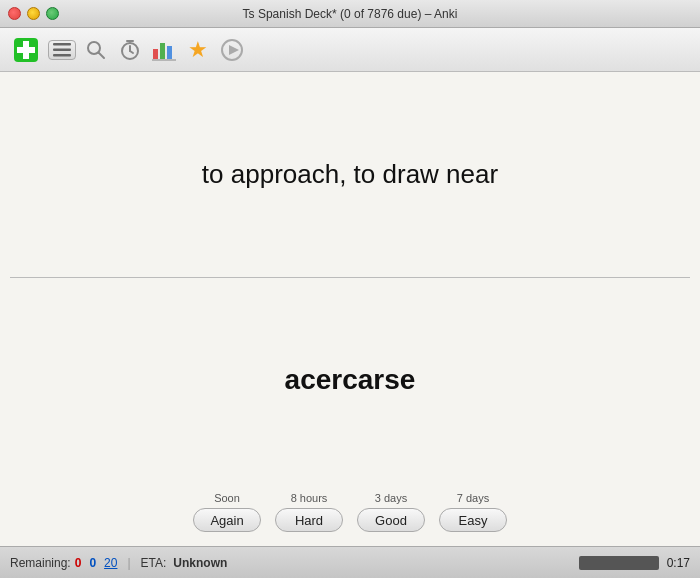  I want to click on maximize-button, so click(52, 14).